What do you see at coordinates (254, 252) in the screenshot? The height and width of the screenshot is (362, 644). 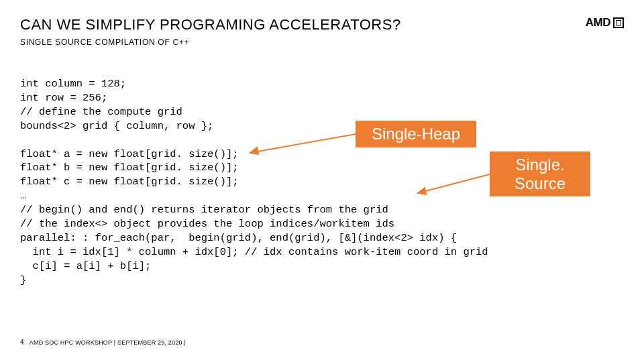 I see `code-line: int i = idx[1] * column + idx[0]; // idx…` at bounding box center [254, 252].